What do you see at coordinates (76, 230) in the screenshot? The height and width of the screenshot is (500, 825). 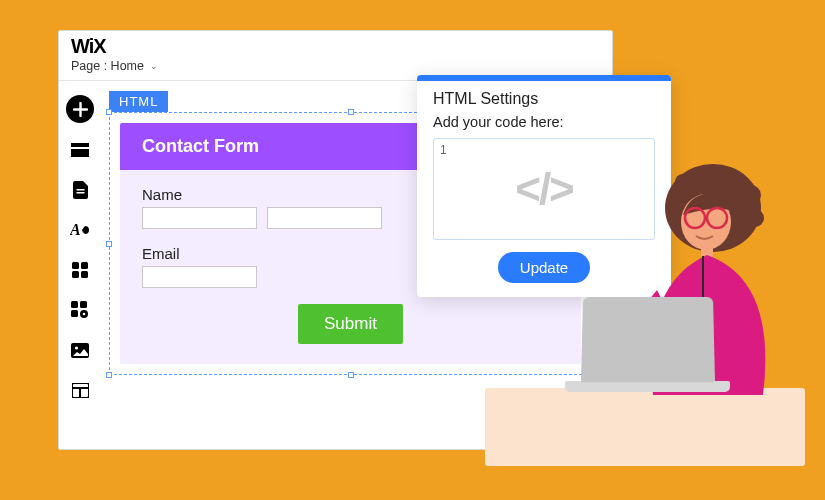 I see `svg-text: A` at bounding box center [76, 230].